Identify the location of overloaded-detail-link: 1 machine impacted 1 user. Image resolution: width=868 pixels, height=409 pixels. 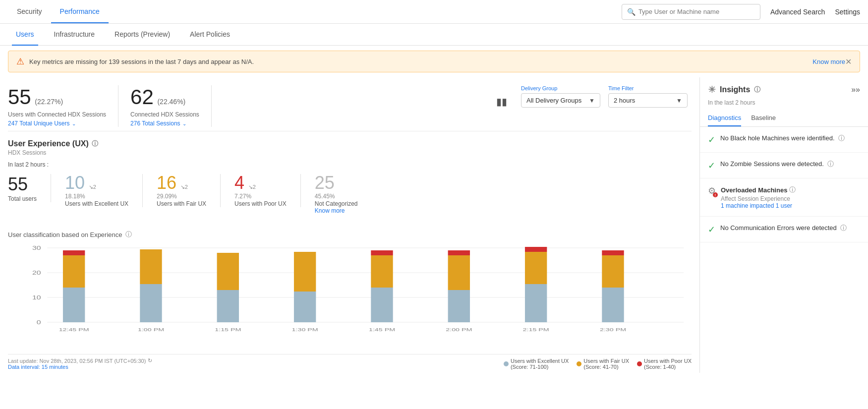
(758, 206).